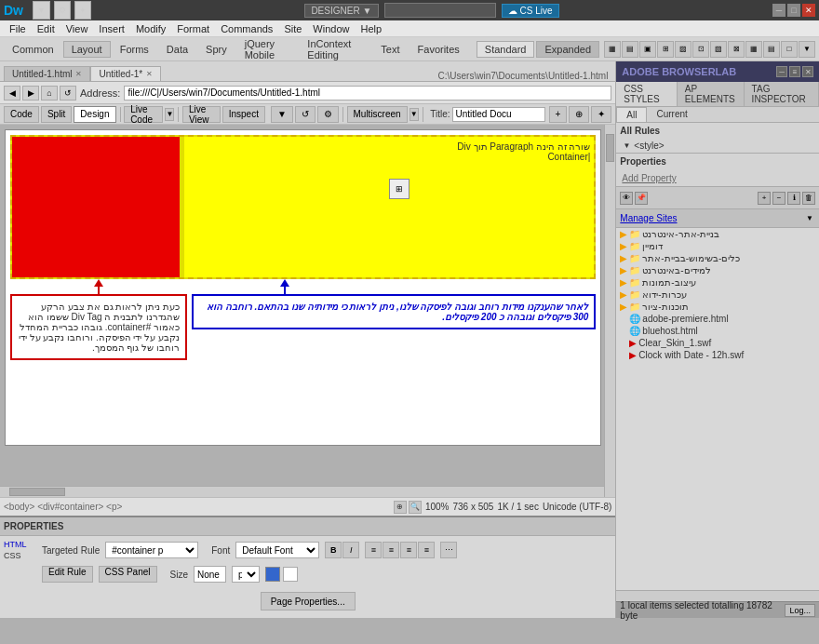 The image size is (819, 644). Describe the element at coordinates (12, 93) in the screenshot. I see `nav-back-btn: ◀` at that location.